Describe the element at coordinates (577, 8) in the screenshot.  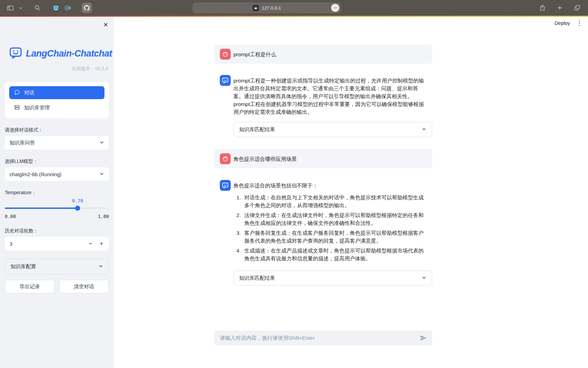
I see `tab-overview-icon` at that location.